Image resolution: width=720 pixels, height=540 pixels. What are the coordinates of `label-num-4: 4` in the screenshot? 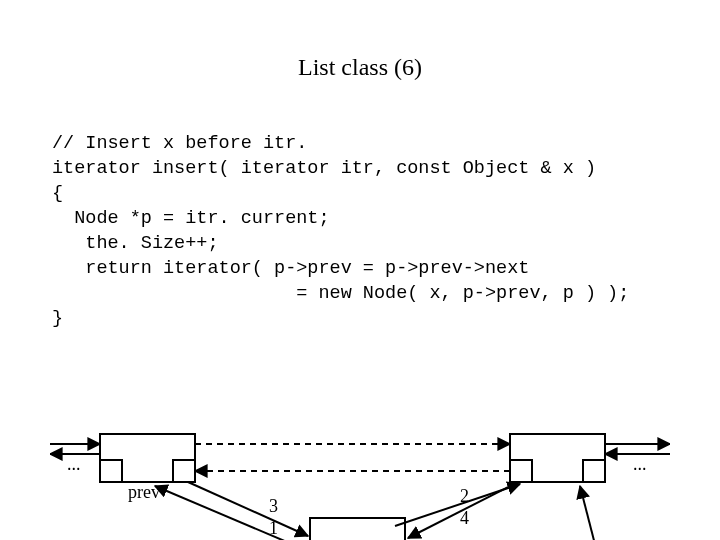 It's located at (464, 518).